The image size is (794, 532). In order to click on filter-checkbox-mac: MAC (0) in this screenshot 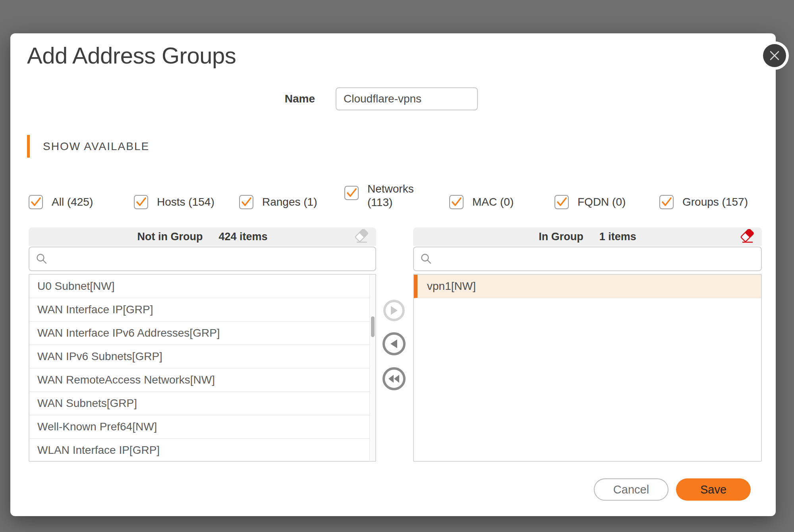, I will do `click(481, 202)`.